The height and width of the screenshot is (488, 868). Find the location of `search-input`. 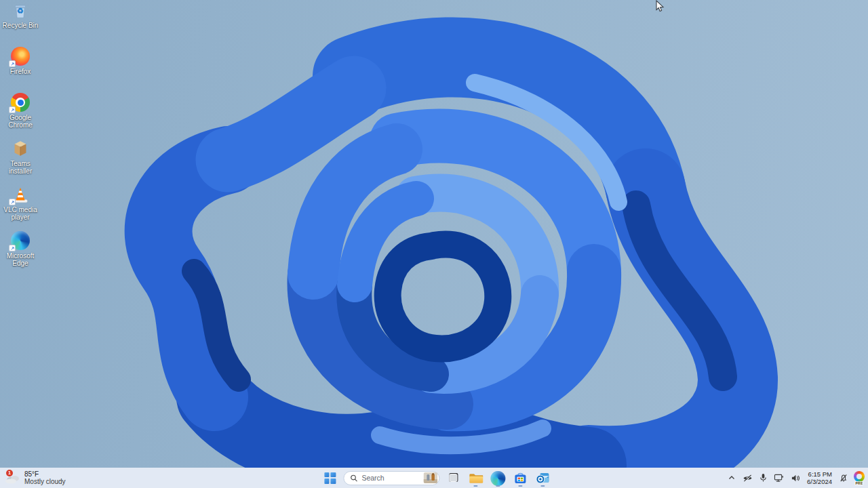

search-input is located at coordinates (391, 478).